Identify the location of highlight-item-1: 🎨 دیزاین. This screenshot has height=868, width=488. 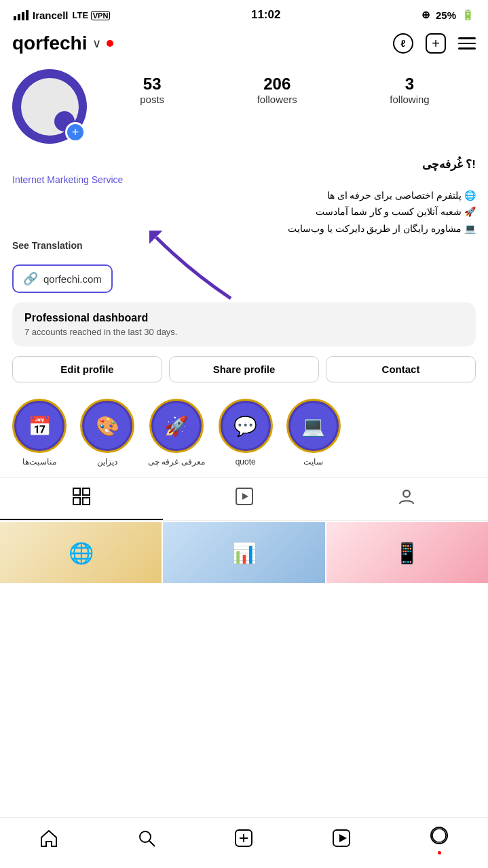
(107, 433).